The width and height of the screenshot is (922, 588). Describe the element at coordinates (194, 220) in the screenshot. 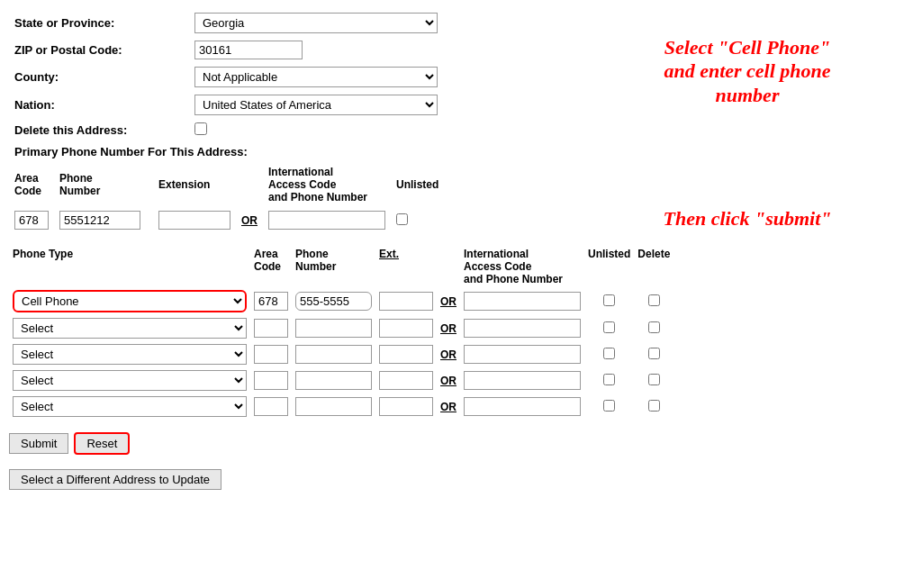

I see `primary-extension` at that location.